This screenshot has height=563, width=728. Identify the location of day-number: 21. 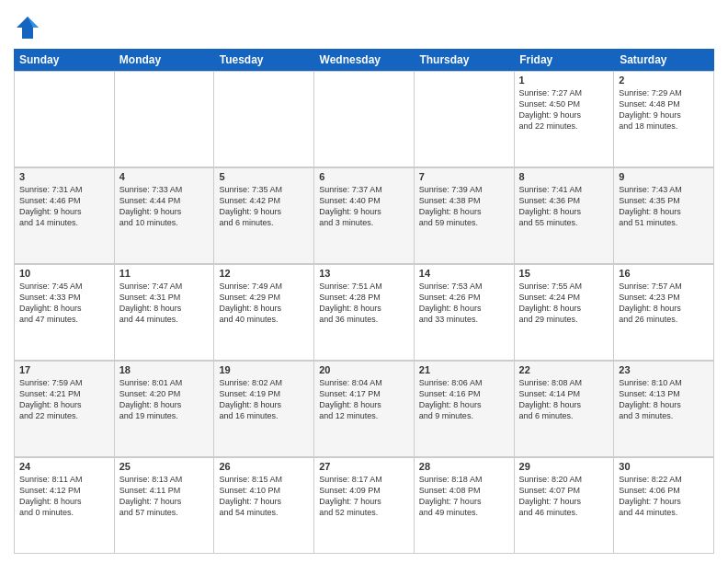
(464, 370).